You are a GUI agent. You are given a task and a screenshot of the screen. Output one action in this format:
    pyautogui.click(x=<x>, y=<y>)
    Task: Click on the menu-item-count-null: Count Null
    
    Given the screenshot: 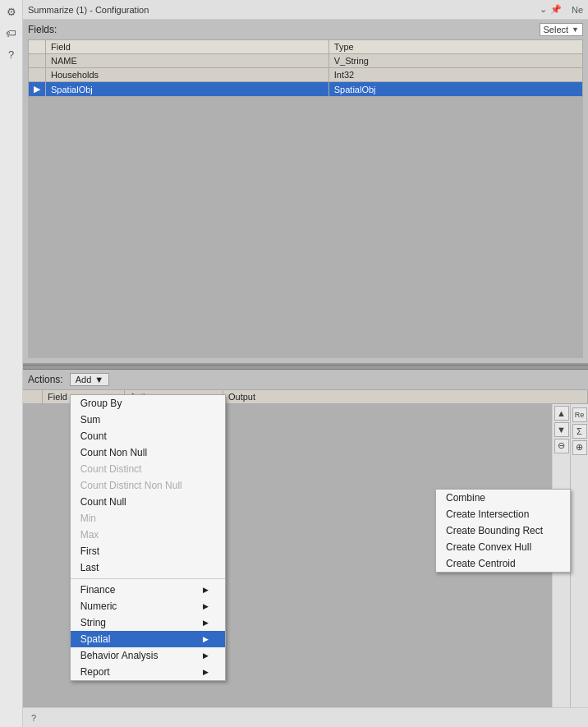 What is the action you would take?
    pyautogui.click(x=148, y=502)
    